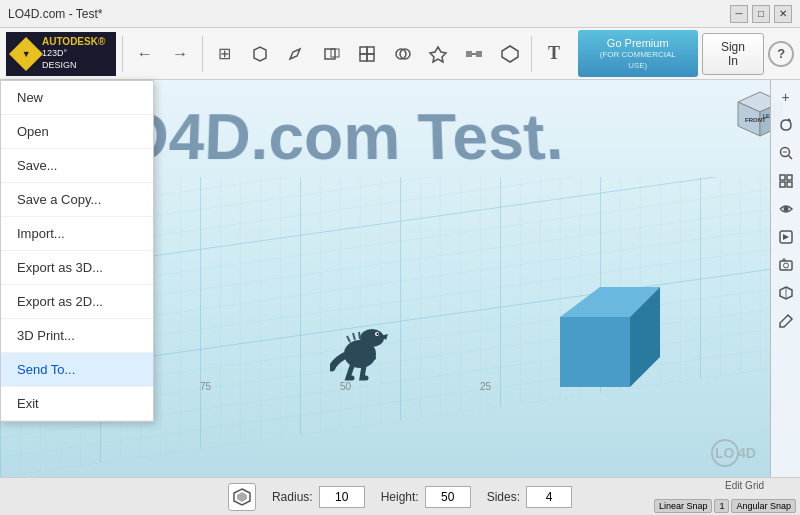  What do you see at coordinates (504, 497) in the screenshot?
I see `sides-label: Sides:` at bounding box center [504, 497].